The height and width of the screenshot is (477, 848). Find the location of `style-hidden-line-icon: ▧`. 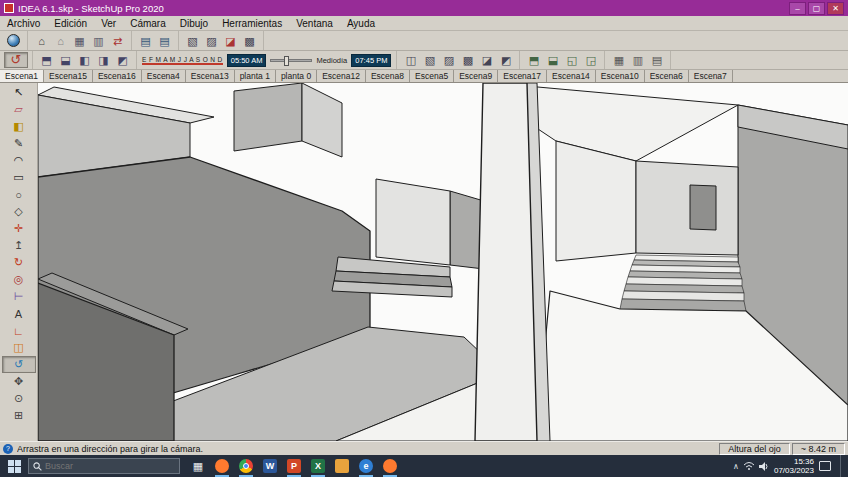

style-hidden-line-icon: ▧ is located at coordinates (430, 60).